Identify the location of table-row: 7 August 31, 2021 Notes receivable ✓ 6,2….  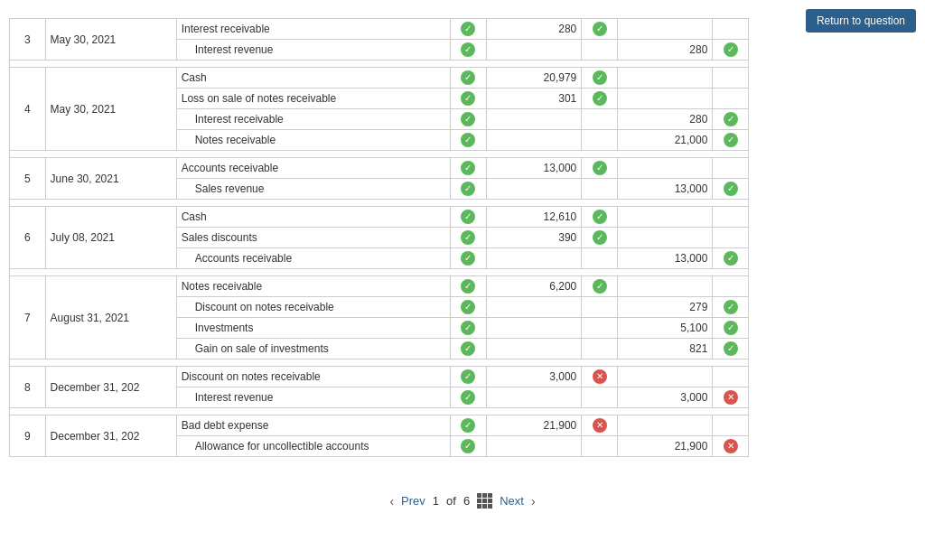
(379, 287).